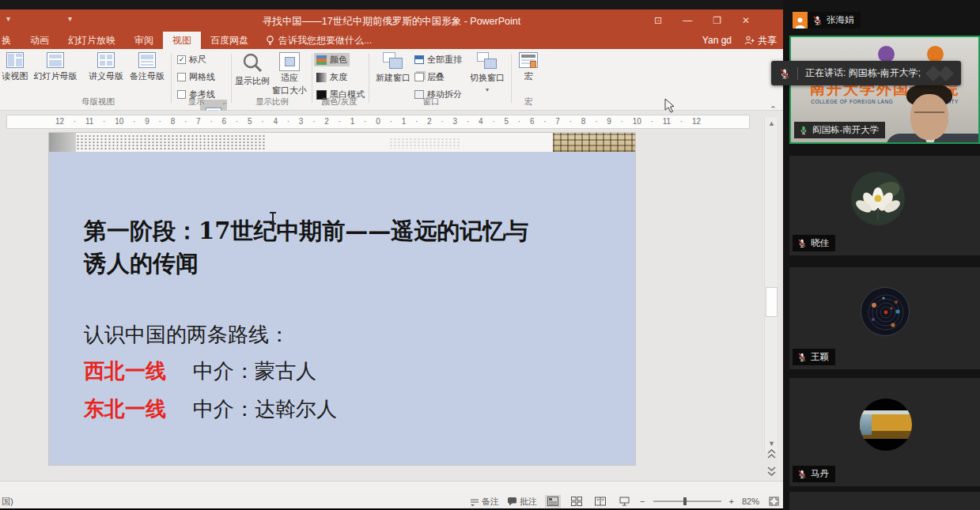  Describe the element at coordinates (252, 81) in the screenshot. I see `zoom-button-label: 显示比例` at that location.